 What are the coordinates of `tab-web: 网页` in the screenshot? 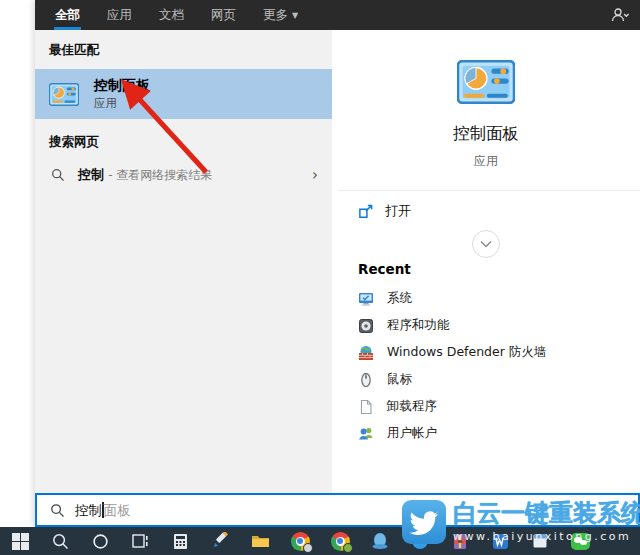 It's located at (224, 15).